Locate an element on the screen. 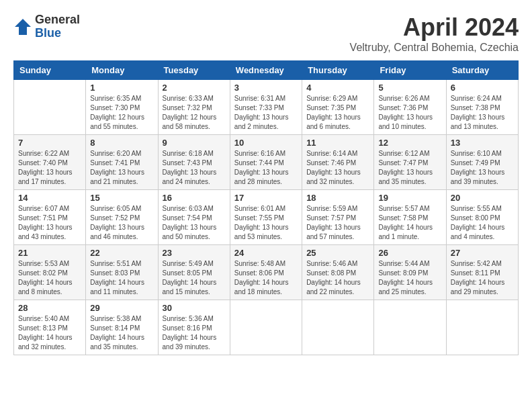 The image size is (532, 411). day-number: 26 is located at coordinates (410, 253).